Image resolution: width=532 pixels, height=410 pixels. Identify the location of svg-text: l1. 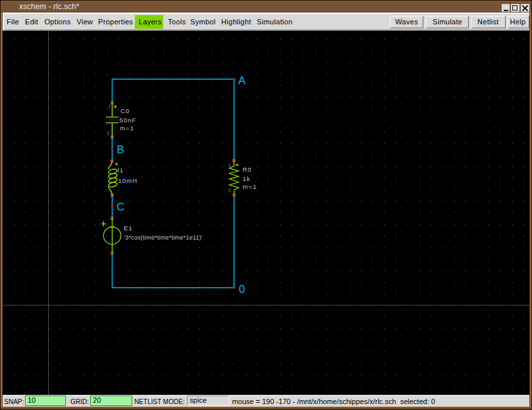
(121, 170).